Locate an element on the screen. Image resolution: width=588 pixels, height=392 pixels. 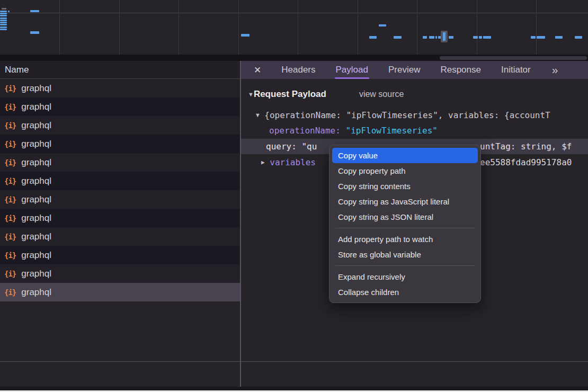
menu-item-store-as-global-variable: Store as global variable is located at coordinates (405, 254).